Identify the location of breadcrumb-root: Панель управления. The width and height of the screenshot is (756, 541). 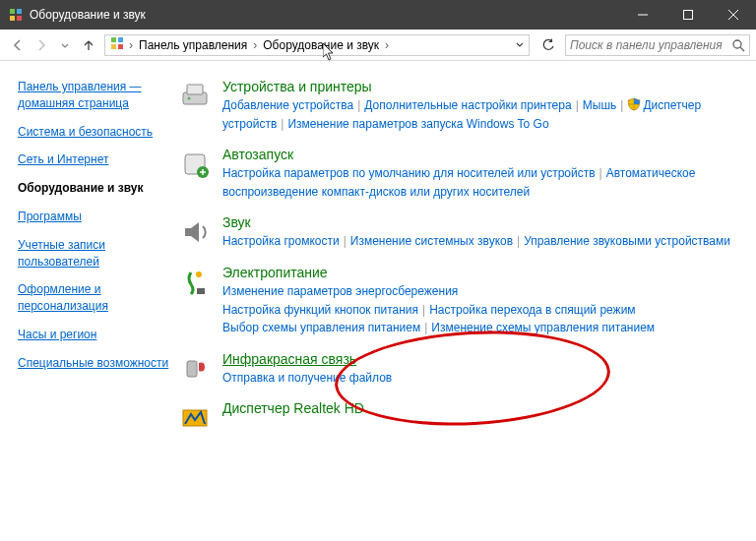
(193, 45).